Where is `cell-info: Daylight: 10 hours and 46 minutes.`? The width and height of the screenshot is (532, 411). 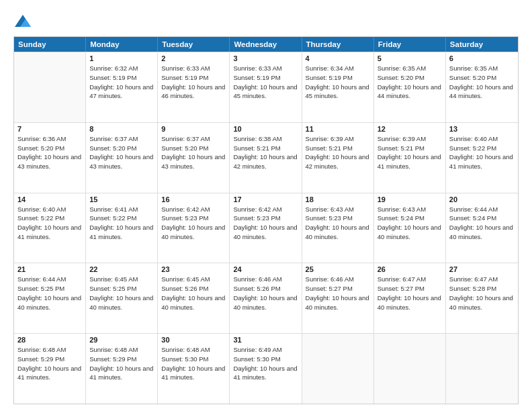
cell-info: Daylight: 10 hours and 46 minutes. is located at coordinates (193, 92).